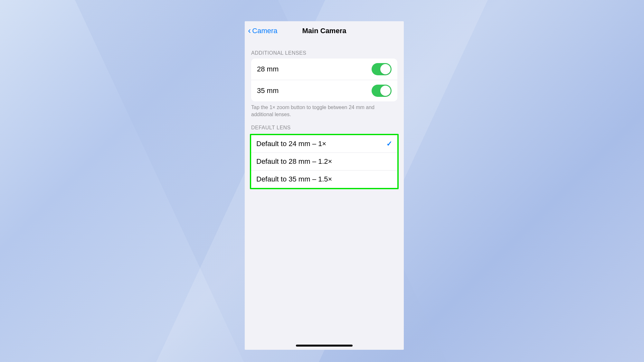 The image size is (644, 362). What do you see at coordinates (249, 31) in the screenshot?
I see `chevron-left-icon: ‹` at bounding box center [249, 31].